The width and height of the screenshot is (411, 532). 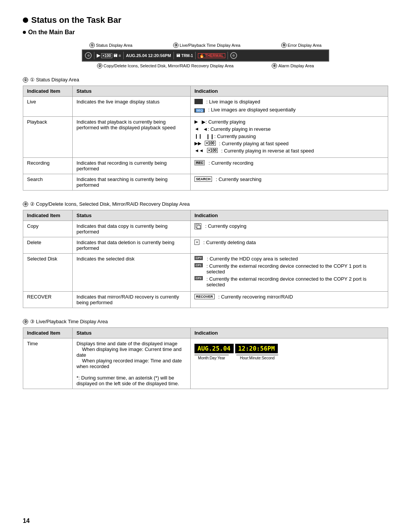 I want to click on page-title: Status on the Task Bar, so click(x=206, y=20).